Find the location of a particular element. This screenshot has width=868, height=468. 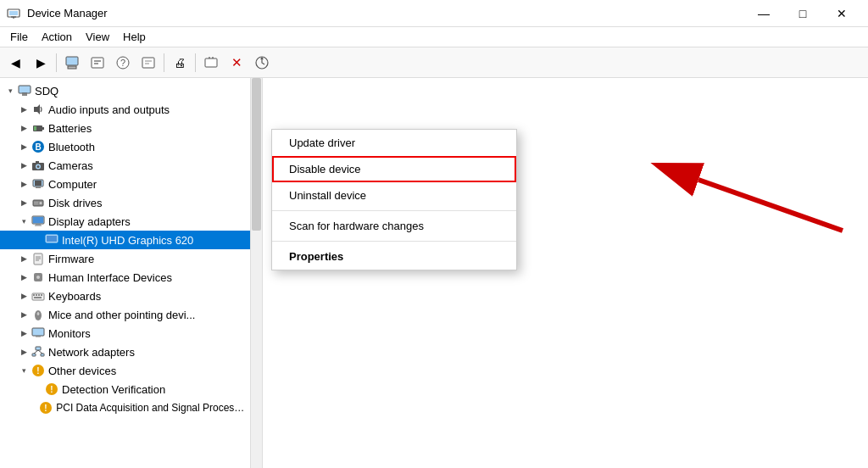

print-button: 🖨 is located at coordinates (180, 63).